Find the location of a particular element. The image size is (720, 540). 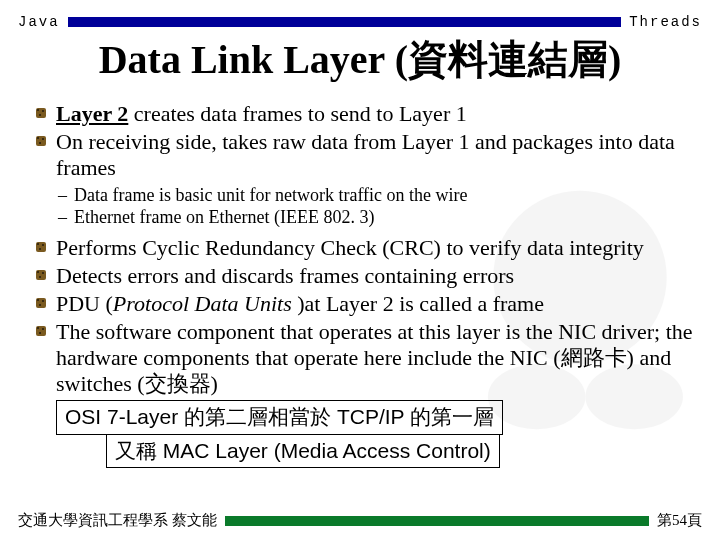

header-right: Threads is located at coordinates (666, 22).